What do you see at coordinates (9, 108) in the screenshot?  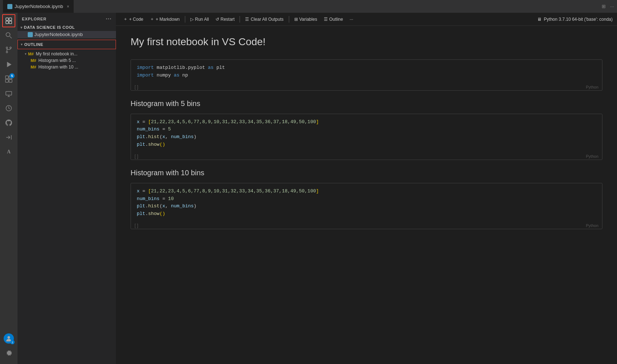 I see `activity-icon-timeline` at bounding box center [9, 108].